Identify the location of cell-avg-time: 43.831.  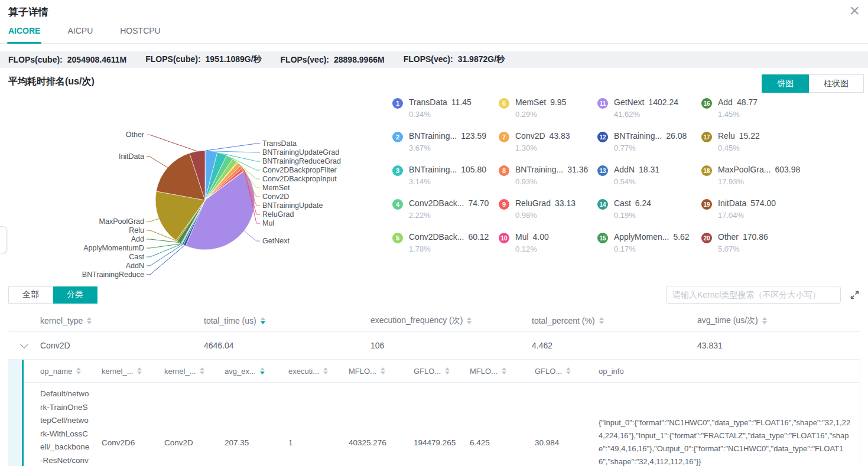
(779, 346).